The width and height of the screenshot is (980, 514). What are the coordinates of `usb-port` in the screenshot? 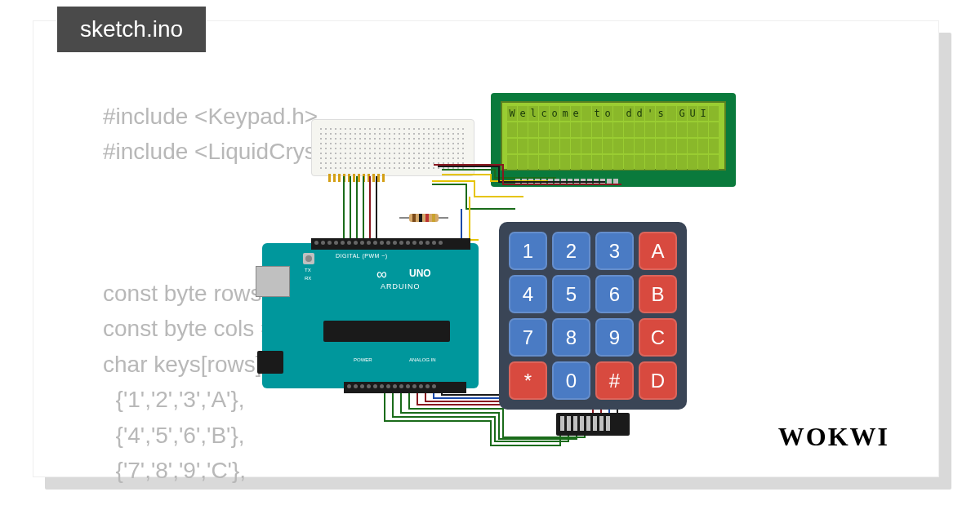 It's located at (273, 281).